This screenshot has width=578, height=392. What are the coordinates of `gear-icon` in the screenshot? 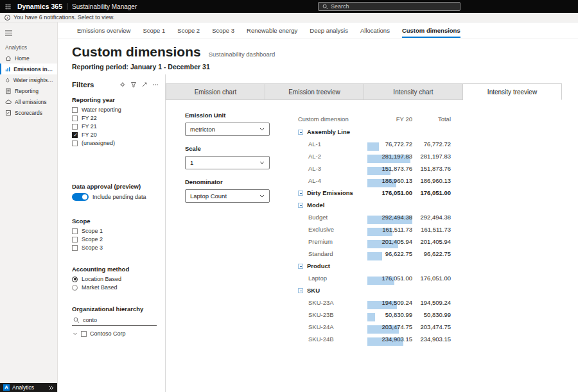 It's located at (123, 85).